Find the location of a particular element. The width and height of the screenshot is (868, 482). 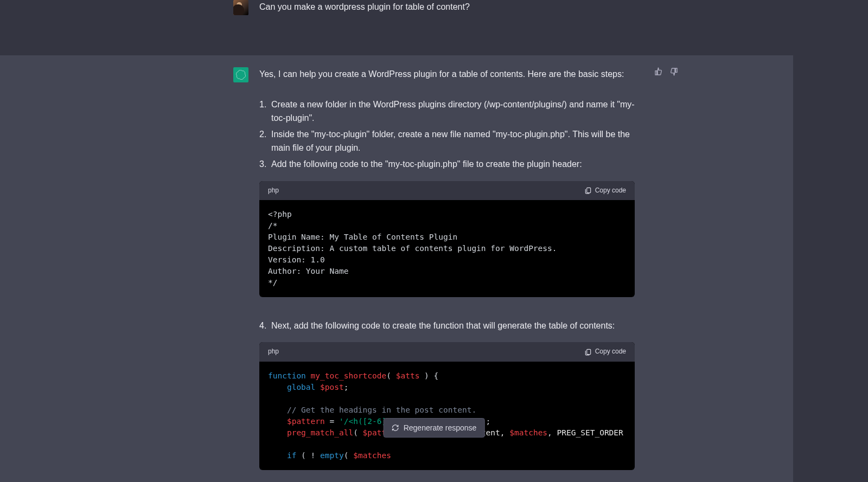

code-block-1: php Copy code <?php /* Plugin Name: My T… is located at coordinates (447, 239).